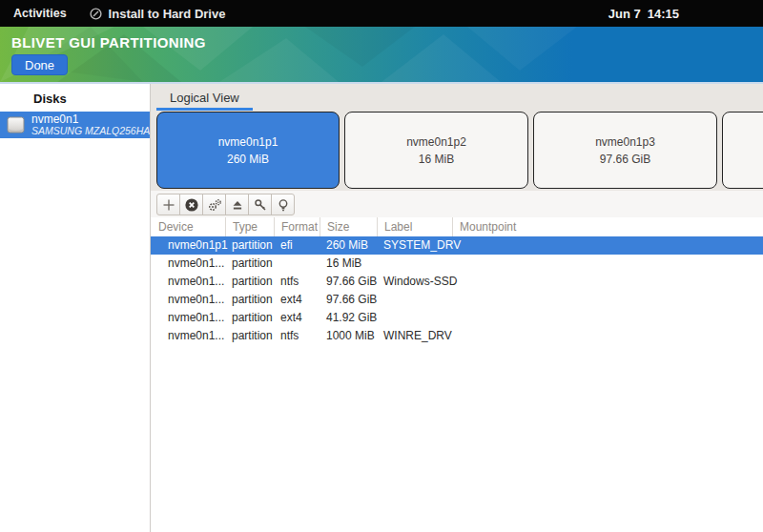 This screenshot has height=532, width=763. Describe the element at coordinates (250, 227) in the screenshot. I see `column-header-type: Type` at that location.